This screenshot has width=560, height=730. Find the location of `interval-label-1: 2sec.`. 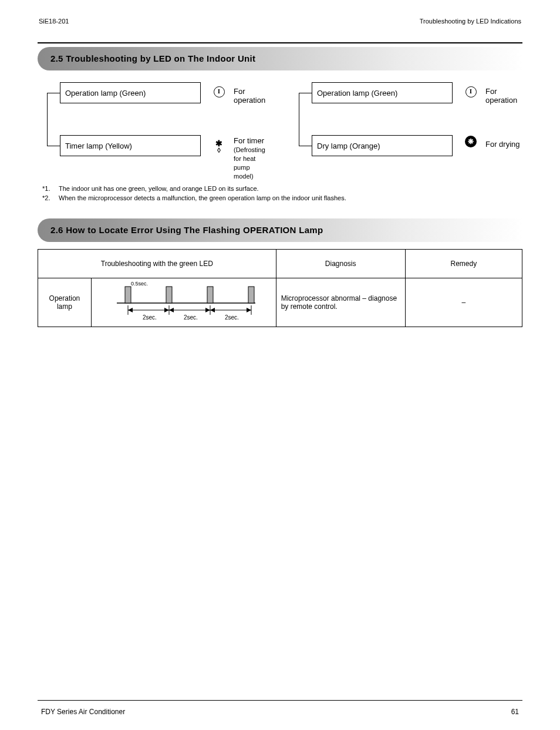

interval-label-1: 2sec. is located at coordinates (150, 317).